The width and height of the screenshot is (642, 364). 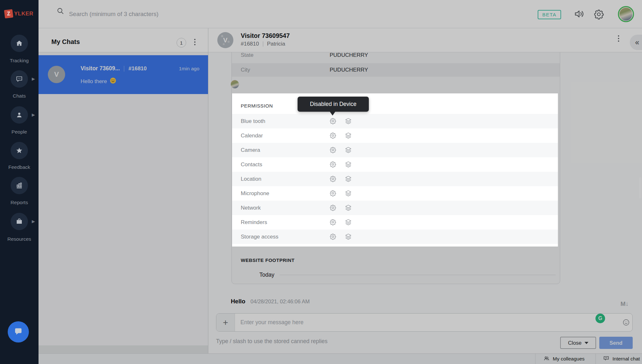 I want to click on permission-row: Microphone, so click(x=395, y=193).